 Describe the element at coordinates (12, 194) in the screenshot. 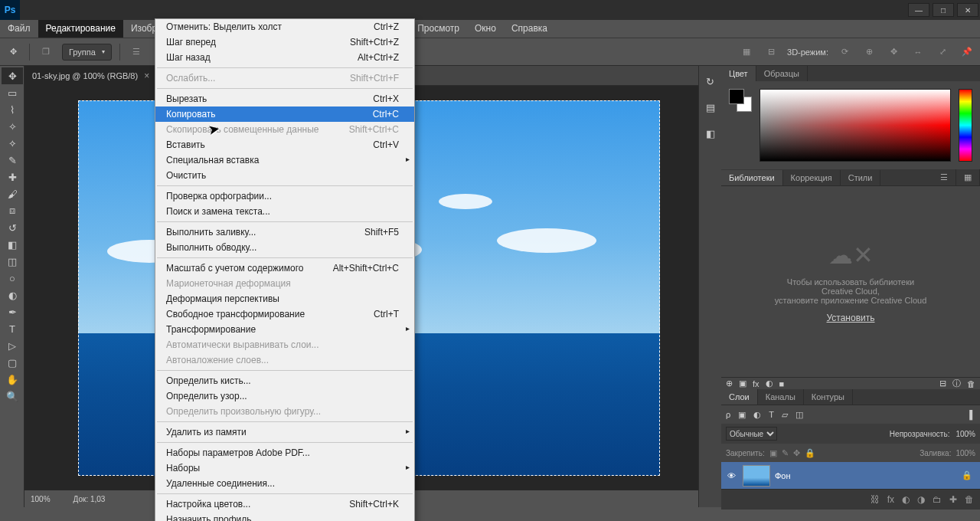

I see `brush-tool: 🖌` at that location.